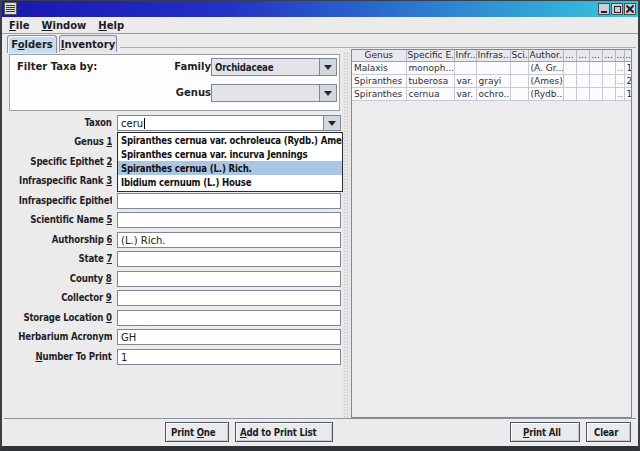 This screenshot has width=640, height=451. I want to click on county-field, so click(229, 279).